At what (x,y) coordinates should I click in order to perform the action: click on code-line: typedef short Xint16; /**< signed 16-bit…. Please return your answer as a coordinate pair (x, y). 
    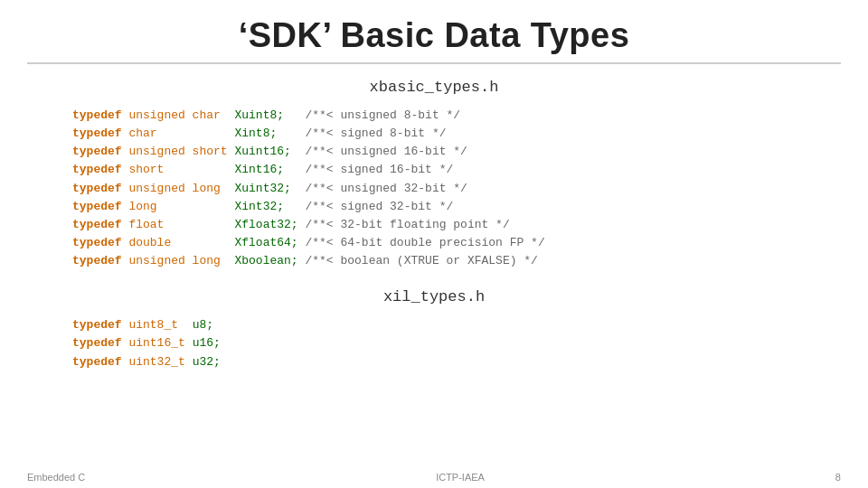
    Looking at the image, I should click on (434, 170).